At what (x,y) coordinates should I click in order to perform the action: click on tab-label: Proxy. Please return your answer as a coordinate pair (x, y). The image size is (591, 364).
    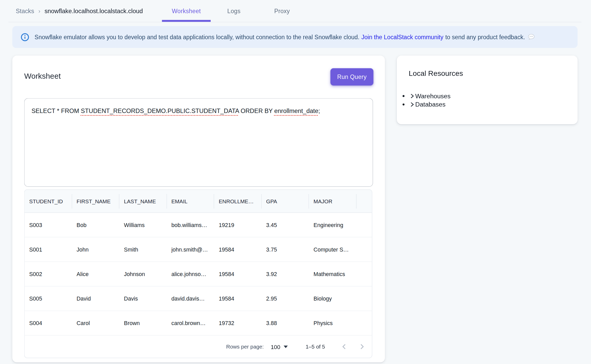
    Looking at the image, I should click on (282, 11).